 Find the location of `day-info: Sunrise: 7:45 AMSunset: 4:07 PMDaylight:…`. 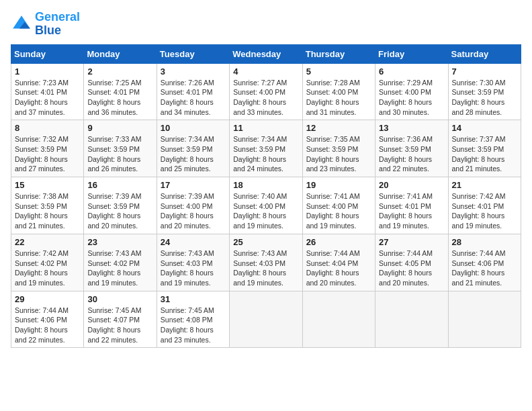

day-info: Sunrise: 7:45 AMSunset: 4:07 PMDaylight:… is located at coordinates (120, 325).